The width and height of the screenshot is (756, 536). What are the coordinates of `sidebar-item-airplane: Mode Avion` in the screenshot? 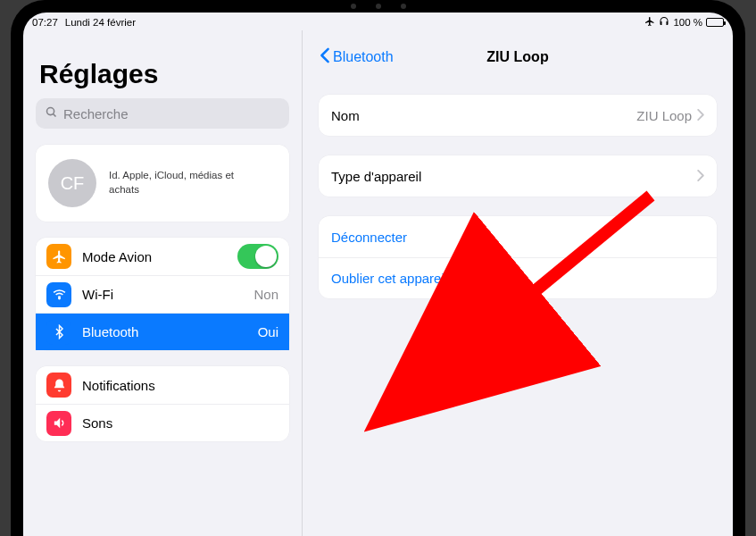 It's located at (162, 256).